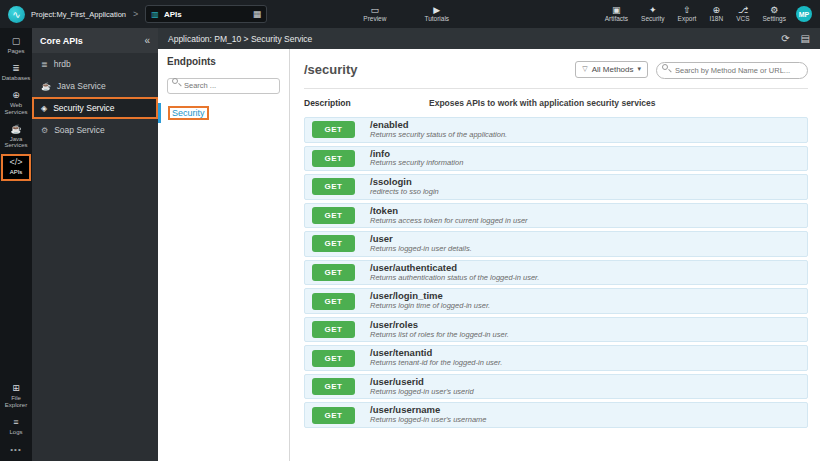  What do you see at coordinates (542, 103) in the screenshot?
I see `service-description: Exposes APIs to work with application se…` at bounding box center [542, 103].